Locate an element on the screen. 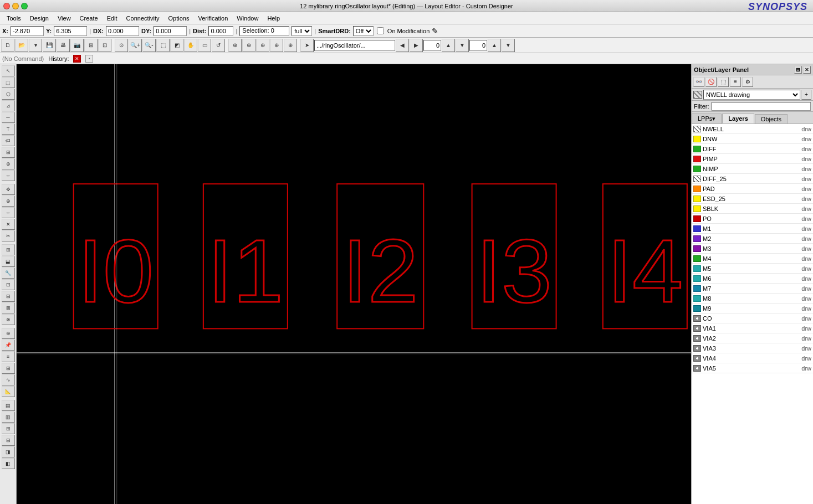 This screenshot has height=504, width=813. lt-label-tool: 🏷 is located at coordinates (8, 141).